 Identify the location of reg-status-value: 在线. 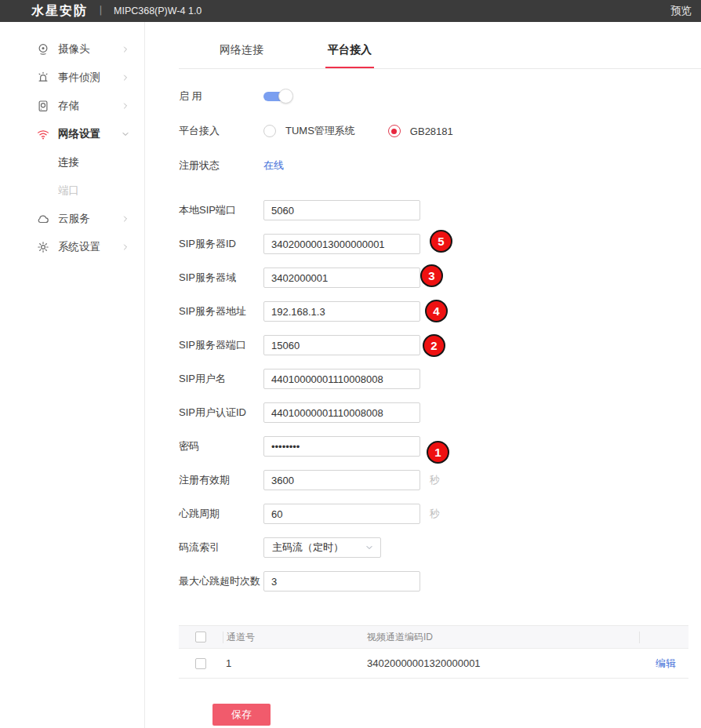
(274, 166).